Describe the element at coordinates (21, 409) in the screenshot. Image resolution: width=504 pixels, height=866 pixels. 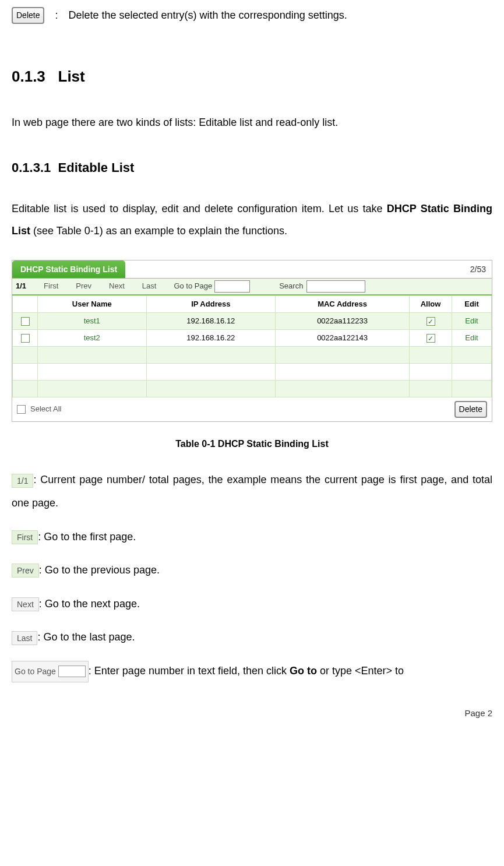
I see `select-all-checkbox` at that location.